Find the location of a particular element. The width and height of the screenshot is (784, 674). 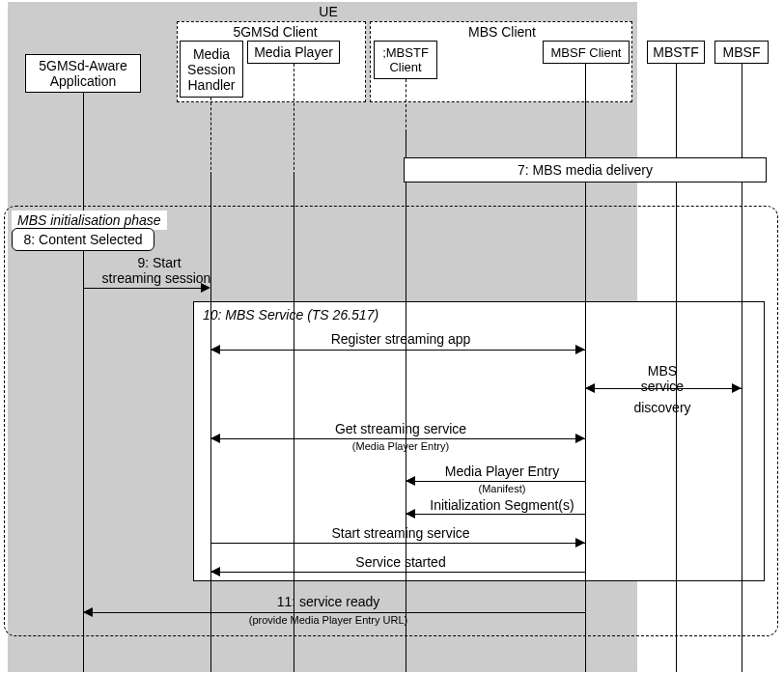

svcstarted-label: Service started is located at coordinates (401, 562).